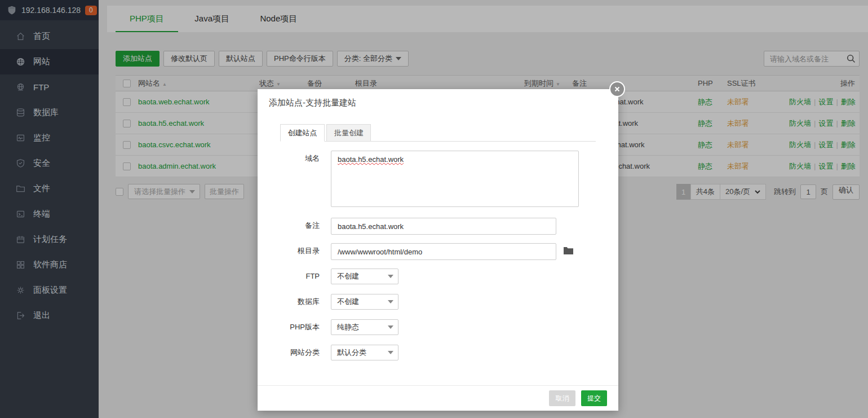  Describe the element at coordinates (568, 250) in the screenshot. I see `browse-folder-icon` at that location.